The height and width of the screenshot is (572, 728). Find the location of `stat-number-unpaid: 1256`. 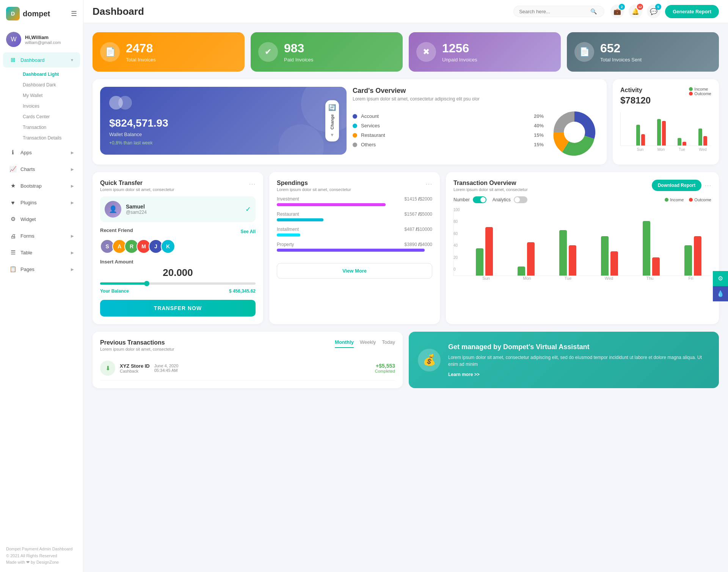

stat-number-unpaid: 1256 is located at coordinates (460, 49).